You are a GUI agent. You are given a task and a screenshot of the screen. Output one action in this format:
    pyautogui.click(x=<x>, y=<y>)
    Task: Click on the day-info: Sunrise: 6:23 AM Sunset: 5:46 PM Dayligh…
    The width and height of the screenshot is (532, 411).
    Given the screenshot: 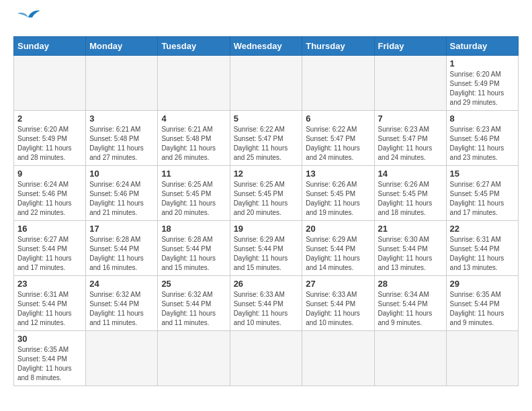 What is the action you would take?
    pyautogui.click(x=482, y=144)
    